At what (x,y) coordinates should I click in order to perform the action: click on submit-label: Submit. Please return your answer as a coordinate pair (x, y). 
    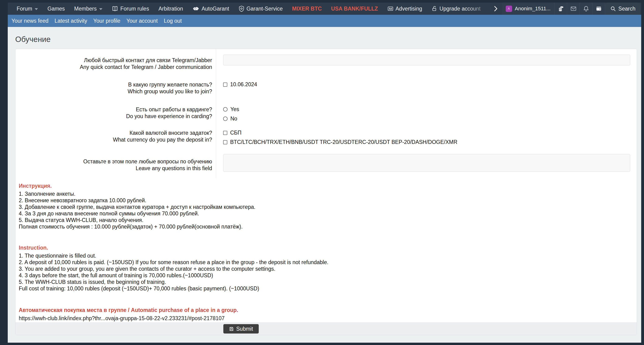
    Looking at the image, I should click on (244, 329).